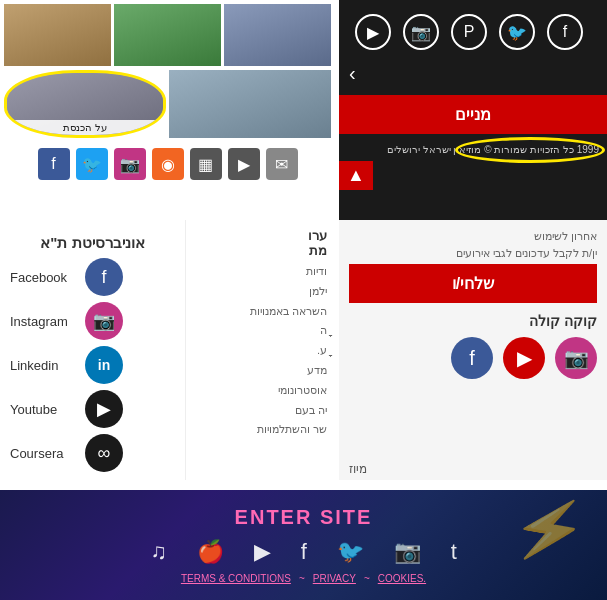  I want to click on menu-red-button: מניים, so click(473, 114).